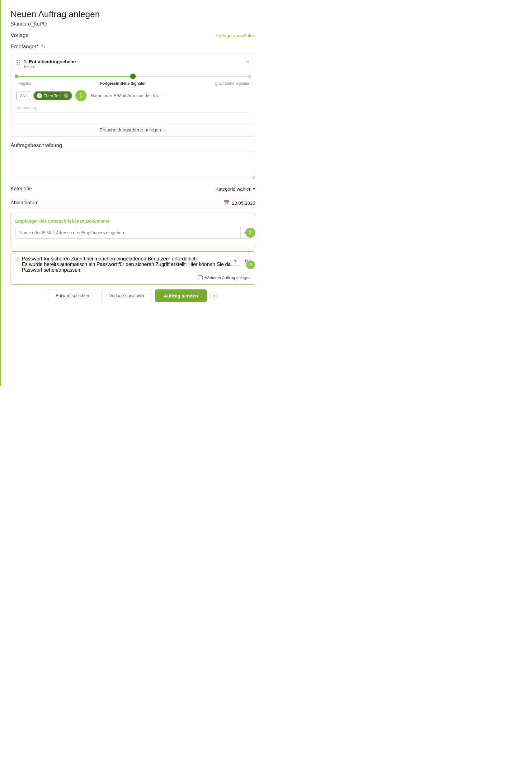 Image resolution: width=532 pixels, height=771 pixels. What do you see at coordinates (133, 233) in the screenshot?
I see `empfaenger-input-row: ▾ 2` at bounding box center [133, 233].